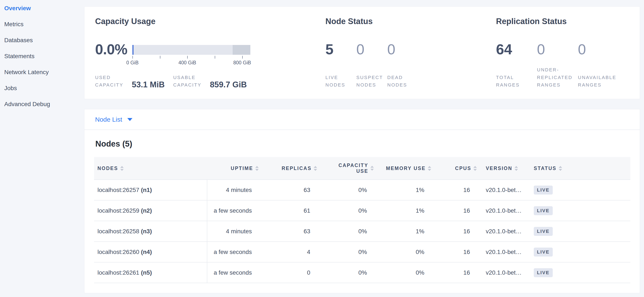 The height and width of the screenshot is (297, 644). Describe the element at coordinates (111, 49) in the screenshot. I see `capacity-used-percent: 0.0%` at that location.